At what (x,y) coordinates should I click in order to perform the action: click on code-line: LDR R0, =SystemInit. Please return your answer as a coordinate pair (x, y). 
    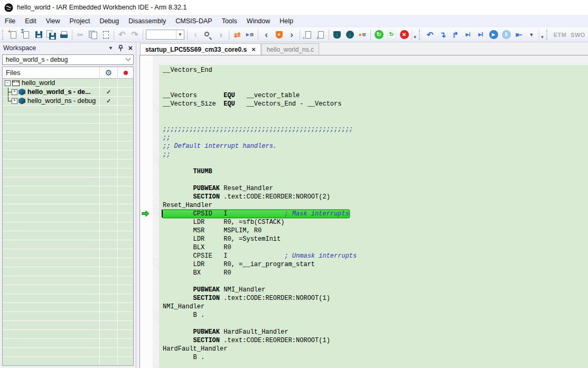
    Looking at the image, I should click on (375, 239).